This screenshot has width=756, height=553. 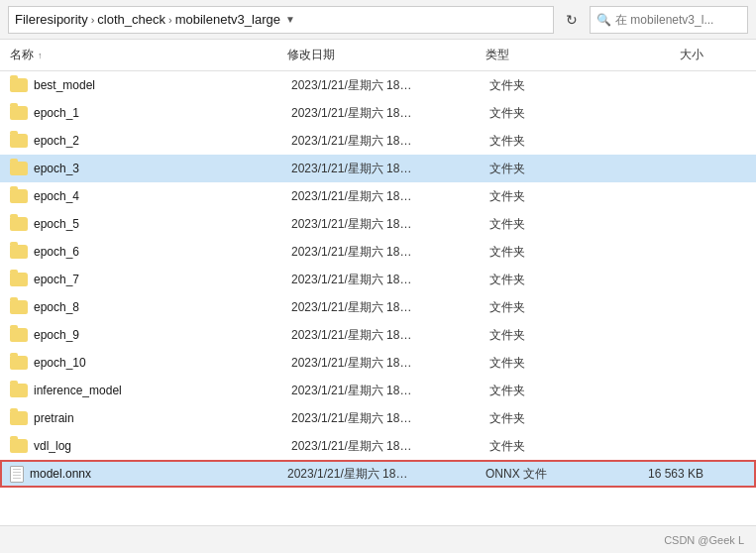 I want to click on col-header-size: 大小, so click(x=654, y=55).